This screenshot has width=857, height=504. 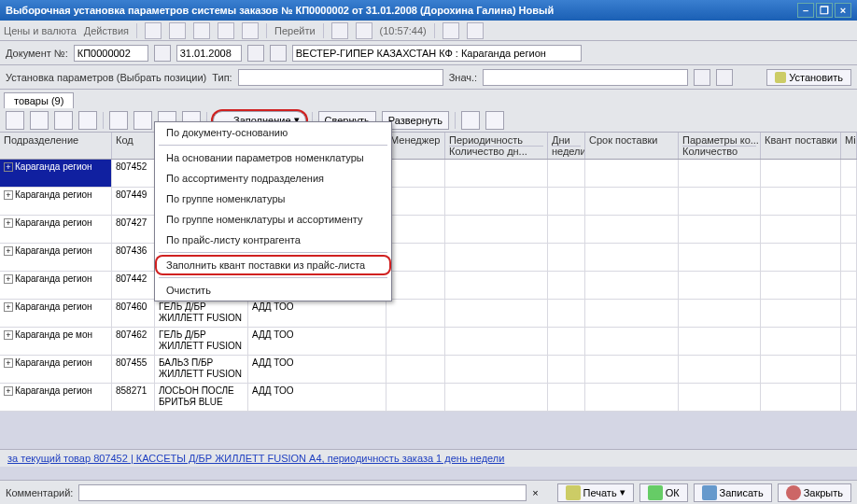 I want to click on form-row-params: Установка параметров (Выбрать позиции) Т…, so click(x=428, y=77).